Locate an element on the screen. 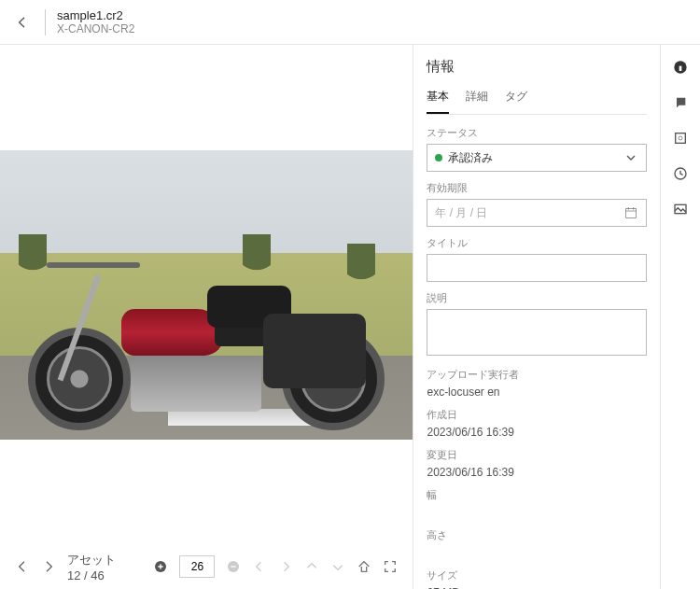 Image resolution: width=700 pixels, height=589 pixels. pan-up-button is located at coordinates (312, 567).